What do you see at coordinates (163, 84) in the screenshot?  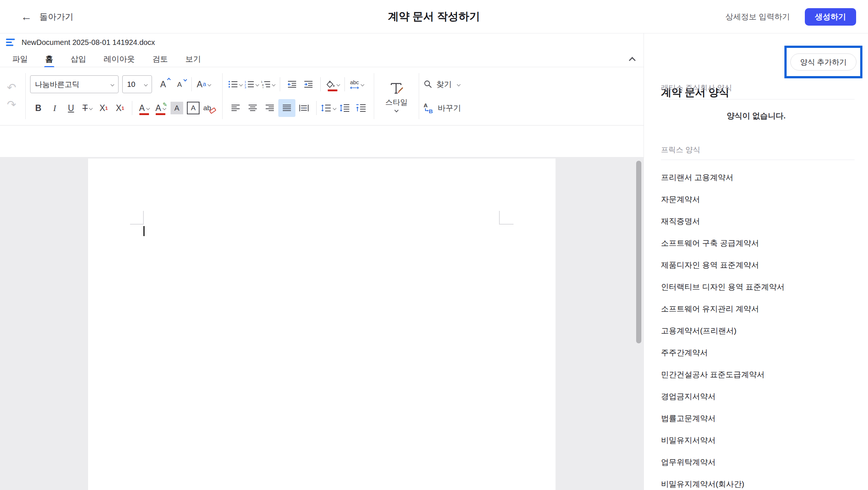 I see `increase-font-size-icon: A` at bounding box center [163, 84].